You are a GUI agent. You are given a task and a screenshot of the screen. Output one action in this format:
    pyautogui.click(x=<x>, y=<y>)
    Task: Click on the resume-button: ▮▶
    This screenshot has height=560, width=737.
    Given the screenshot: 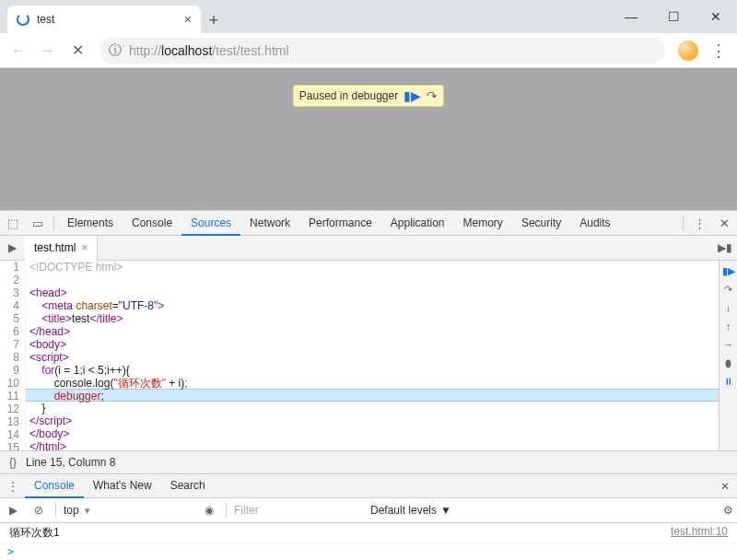 What is the action you would take?
    pyautogui.click(x=413, y=96)
    